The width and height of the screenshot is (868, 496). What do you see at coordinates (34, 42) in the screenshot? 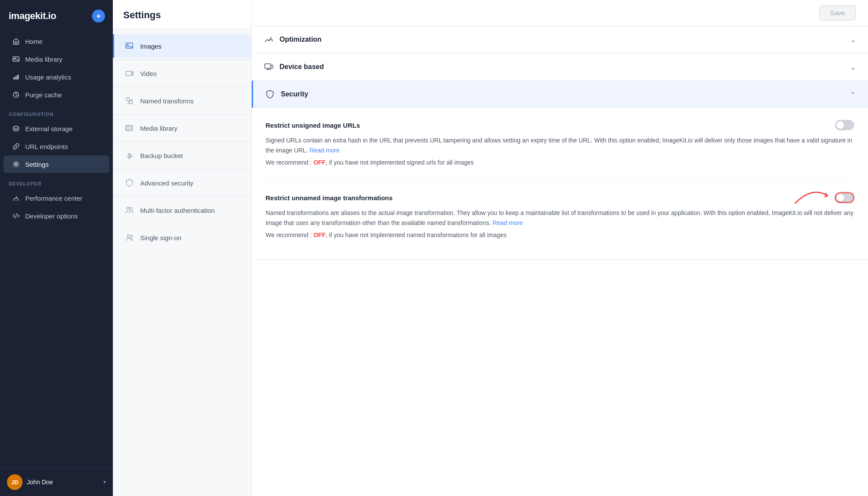
I see `sidebar-label-home: Home` at bounding box center [34, 42].